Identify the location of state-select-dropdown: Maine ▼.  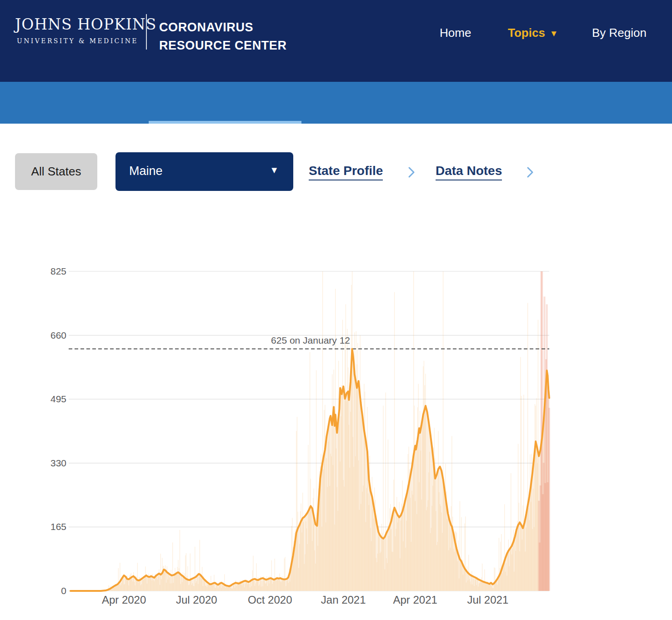
(205, 172).